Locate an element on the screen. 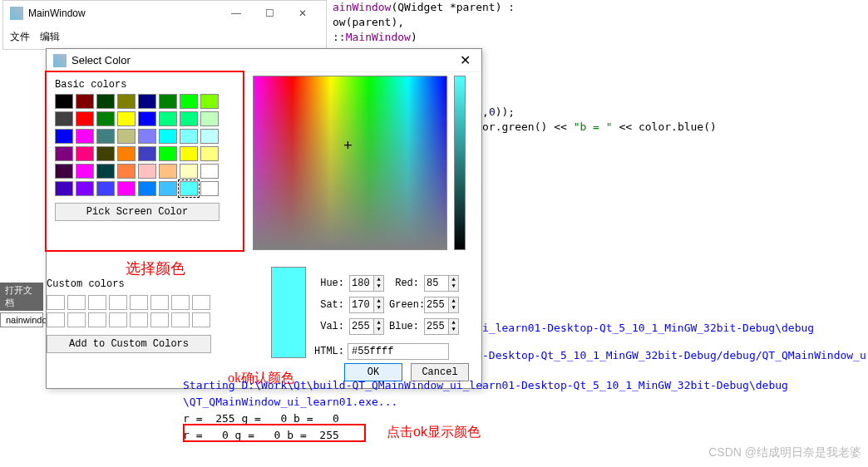 This screenshot has height=467, width=868. green-spinner: ▲▼ is located at coordinates (454, 305).